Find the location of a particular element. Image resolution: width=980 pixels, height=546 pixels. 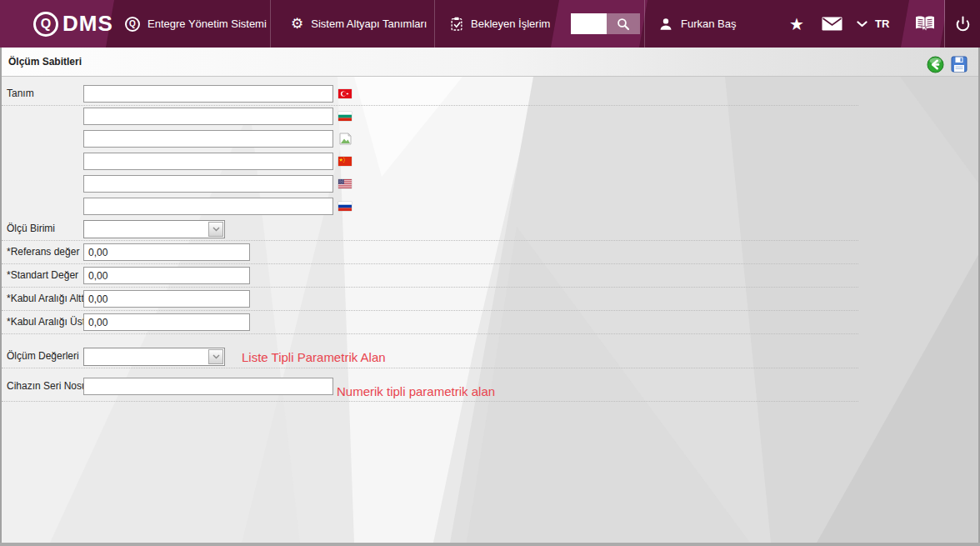

language-selector: TR is located at coordinates (873, 23).